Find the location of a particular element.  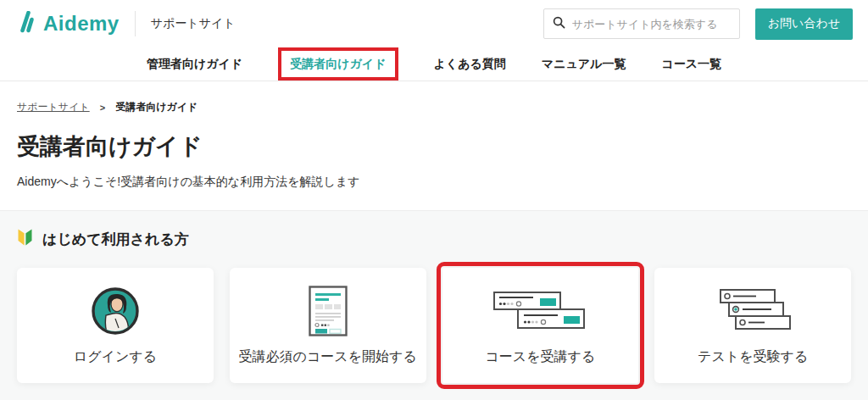

aidemy-logo-icon is located at coordinates (27, 24).